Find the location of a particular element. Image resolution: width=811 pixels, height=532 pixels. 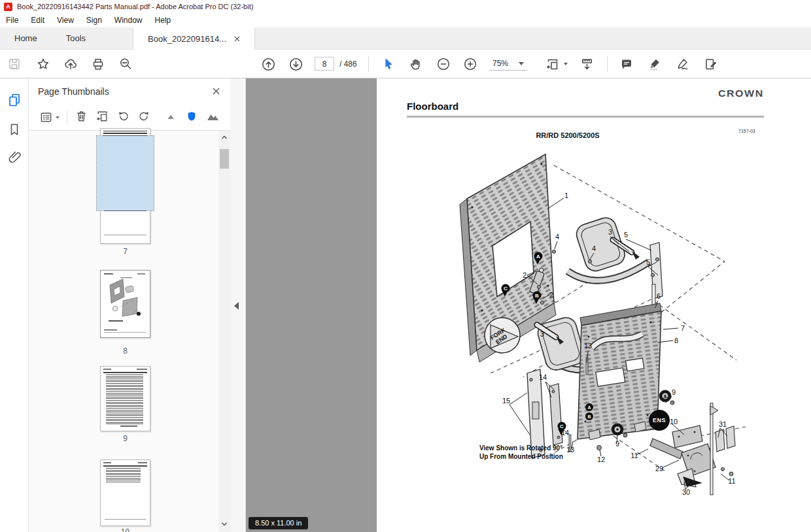

insert-pages-icon is located at coordinates (102, 118).